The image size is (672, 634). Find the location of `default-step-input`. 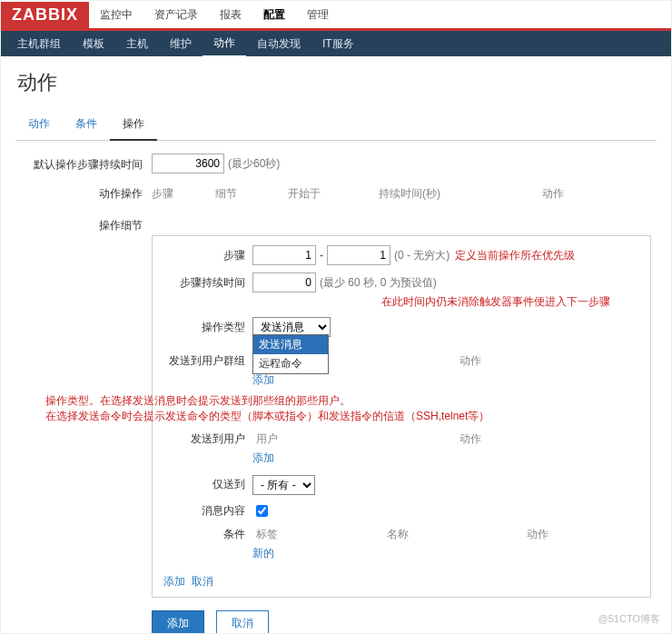

default-step-input is located at coordinates (188, 163).